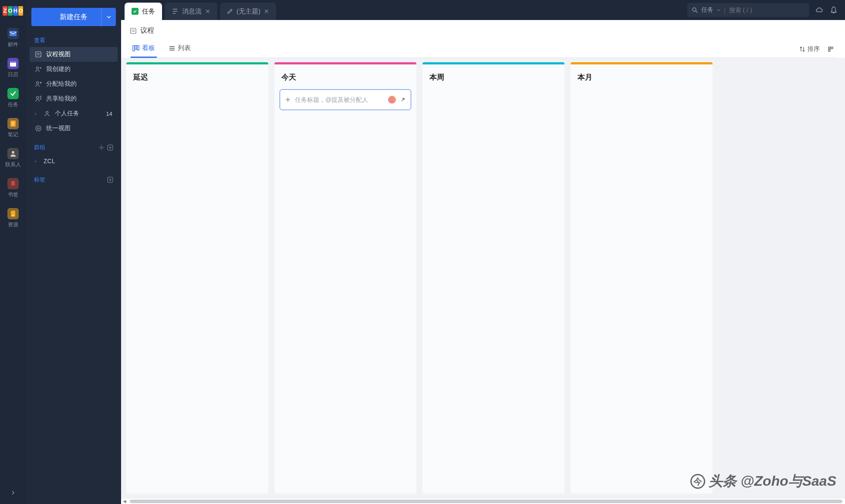 This screenshot has height=504, width=845. Describe the element at coordinates (110, 148) in the screenshot. I see `add-group-icon` at that location.